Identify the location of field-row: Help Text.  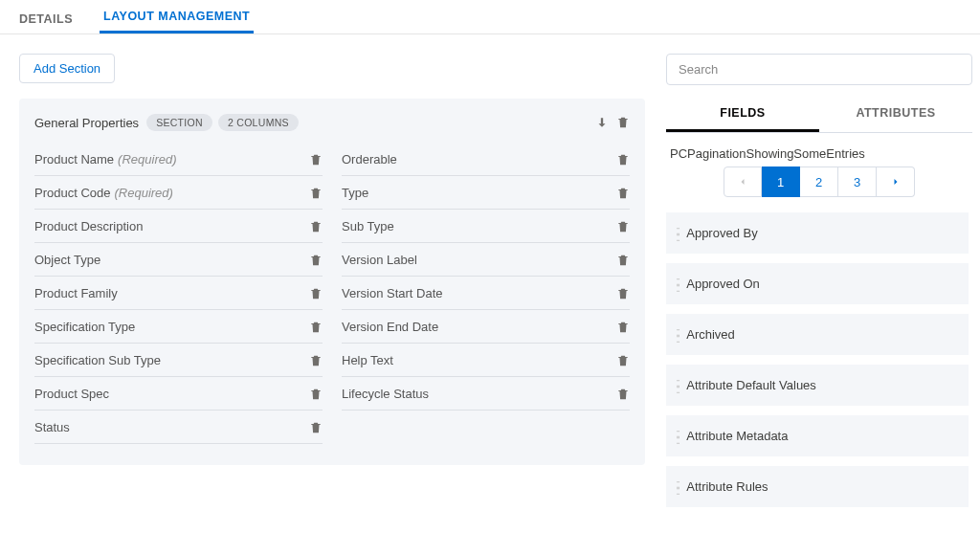
(486, 360).